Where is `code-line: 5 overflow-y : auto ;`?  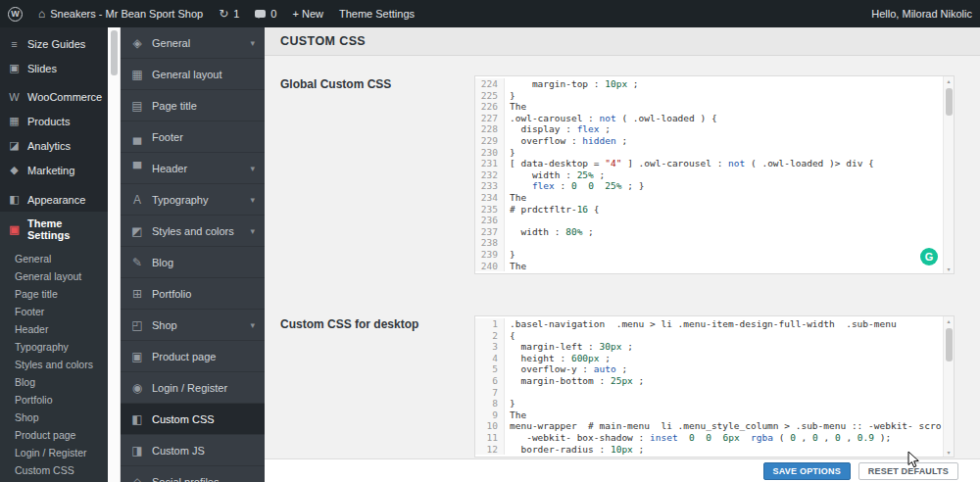
code-line: 5 overflow-y : auto ; is located at coordinates (709, 369).